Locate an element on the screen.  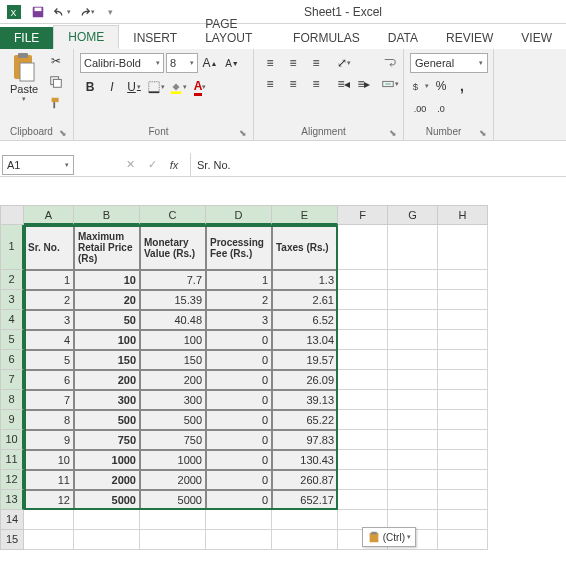
cell: 9 is located at coordinates (49, 440).